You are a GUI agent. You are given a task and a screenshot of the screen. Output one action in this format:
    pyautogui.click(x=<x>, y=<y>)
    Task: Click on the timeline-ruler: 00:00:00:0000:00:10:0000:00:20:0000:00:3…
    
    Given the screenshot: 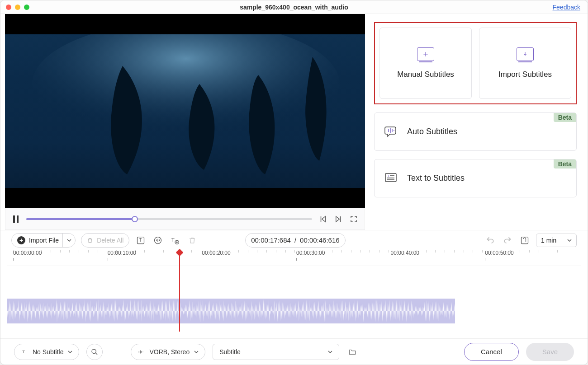 What is the action you would take?
    pyautogui.click(x=294, y=258)
    